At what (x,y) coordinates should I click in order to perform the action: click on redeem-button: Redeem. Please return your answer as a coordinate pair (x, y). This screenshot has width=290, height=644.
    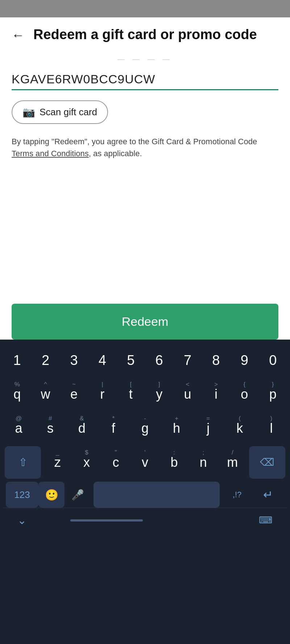
    Looking at the image, I should click on (145, 322).